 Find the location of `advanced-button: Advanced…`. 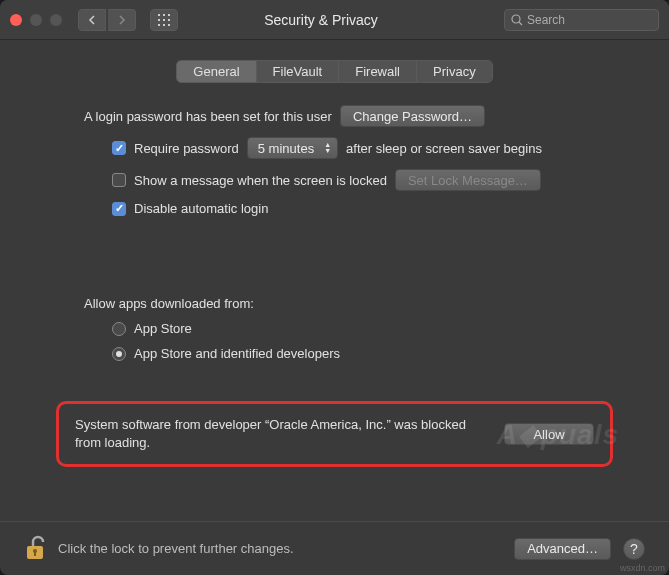

advanced-button: Advanced… is located at coordinates (562, 549).